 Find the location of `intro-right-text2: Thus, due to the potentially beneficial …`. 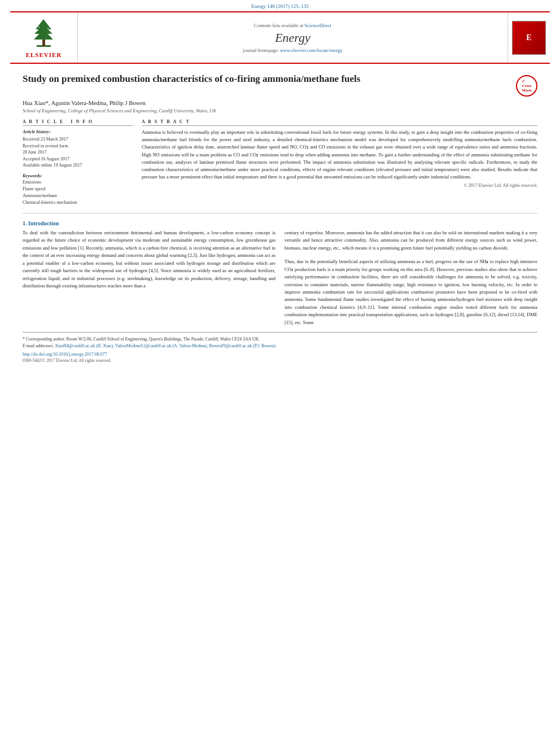

intro-right-text2: Thus, due to the potentially beneficial … is located at coordinates (411, 292).